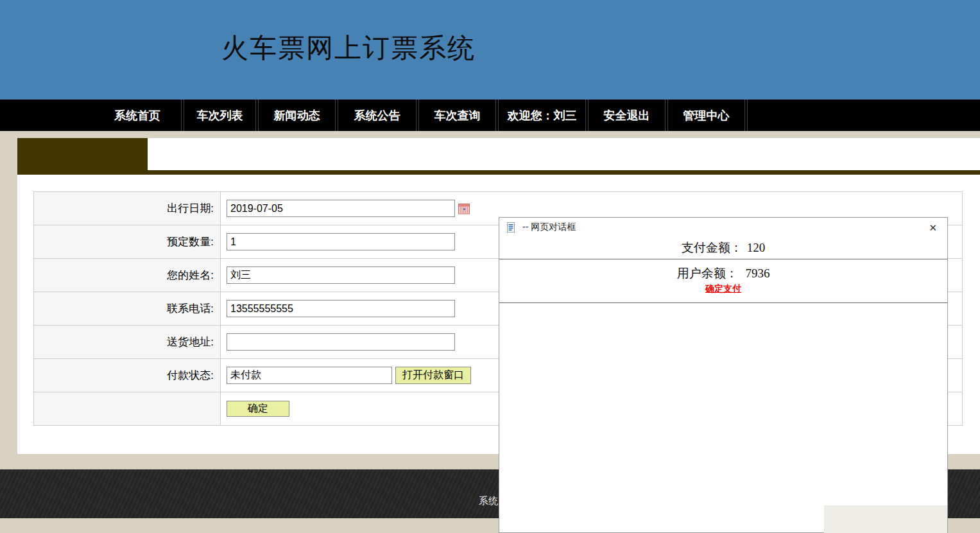  What do you see at coordinates (490, 116) in the screenshot?
I see `main-nav: 系统首页 车次列表 新闻动态 系统公告 车次查询 欢迎您：刘三 安全退出 管理中…` at bounding box center [490, 116].